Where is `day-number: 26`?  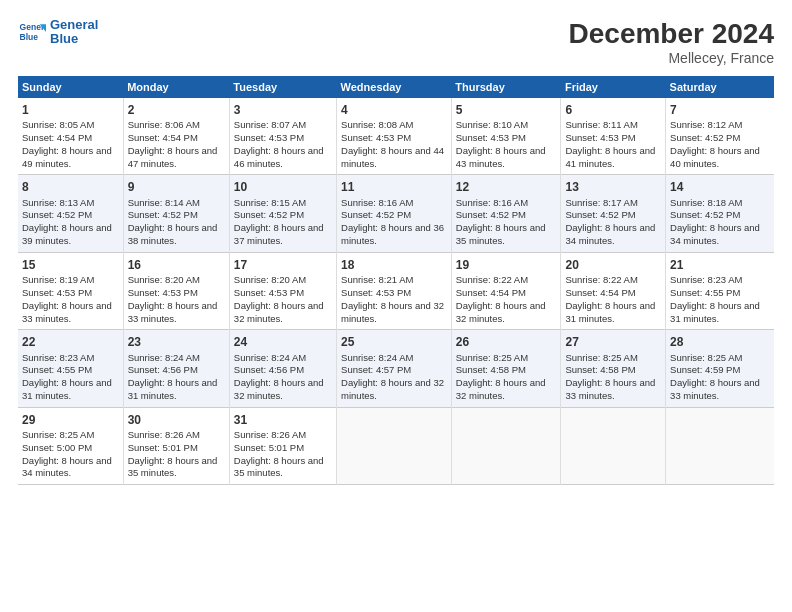
day-number: 26 is located at coordinates (506, 342).